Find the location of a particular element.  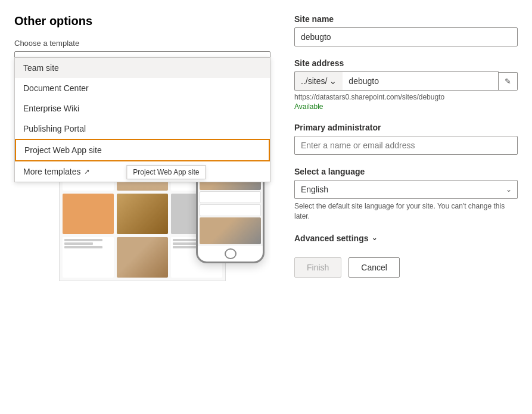

site-name-label: Site name is located at coordinates (406, 19).